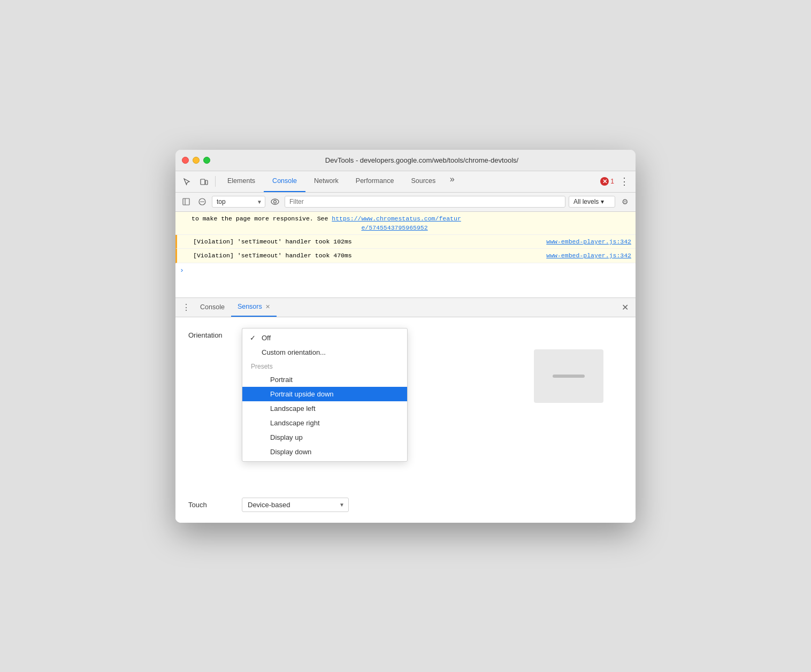 This screenshot has height=672, width=811. What do you see at coordinates (406, 161) in the screenshot?
I see `title-bar: DevTools - developers.google.com/web/too…` at bounding box center [406, 161].